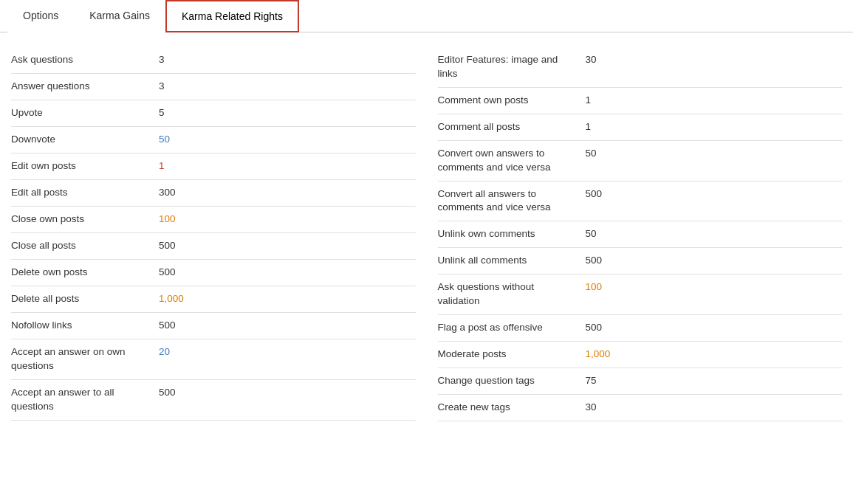  Describe the element at coordinates (512, 201) in the screenshot. I see `right-row-label-4: Convert all answers to comments and vice…` at that location.